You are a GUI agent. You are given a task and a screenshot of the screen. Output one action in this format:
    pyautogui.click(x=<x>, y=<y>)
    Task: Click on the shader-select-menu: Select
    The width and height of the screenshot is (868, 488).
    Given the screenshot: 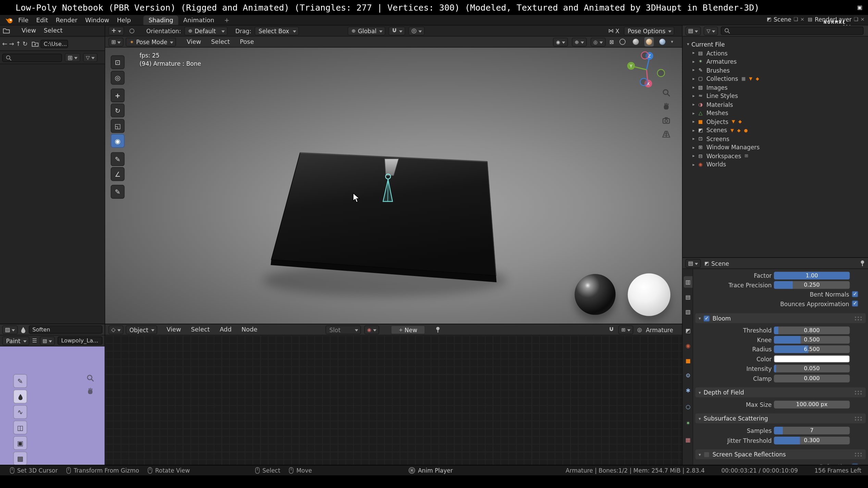 What is the action you would take?
    pyautogui.click(x=200, y=329)
    